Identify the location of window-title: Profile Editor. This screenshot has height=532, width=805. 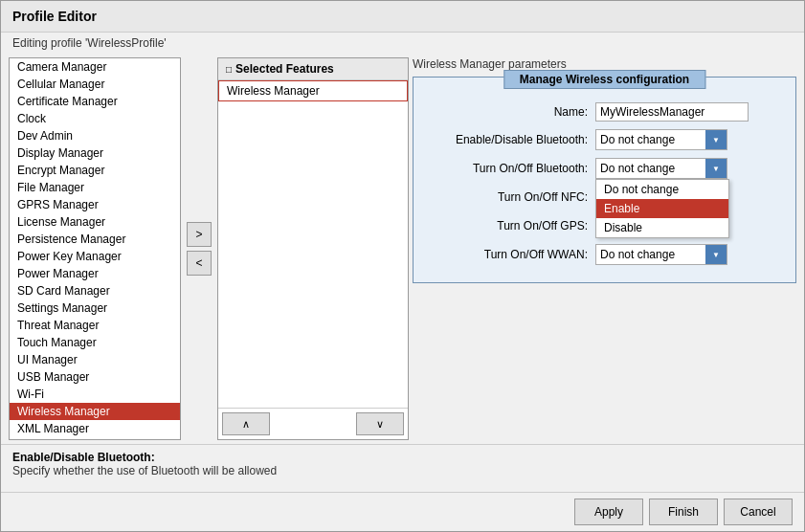
(402, 16).